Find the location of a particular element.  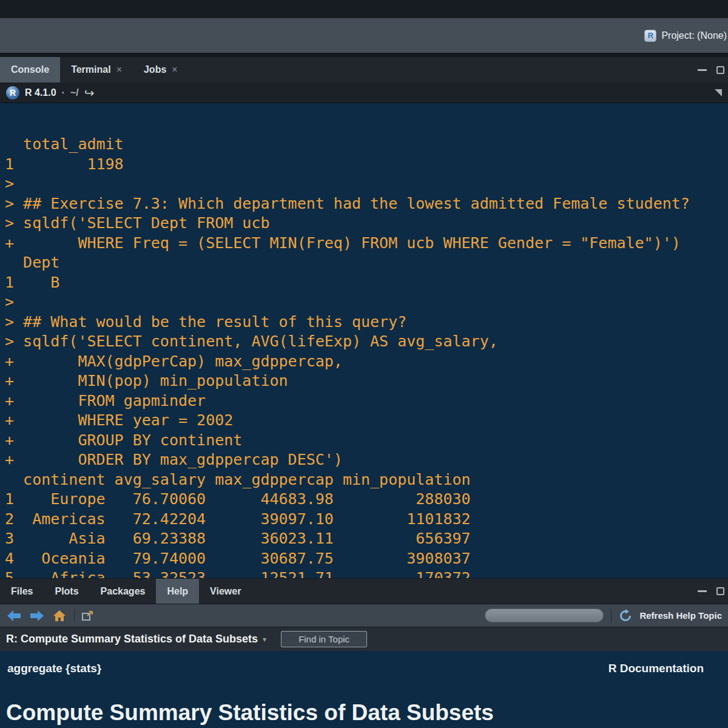

tab-console-label: Console is located at coordinates (30, 70).